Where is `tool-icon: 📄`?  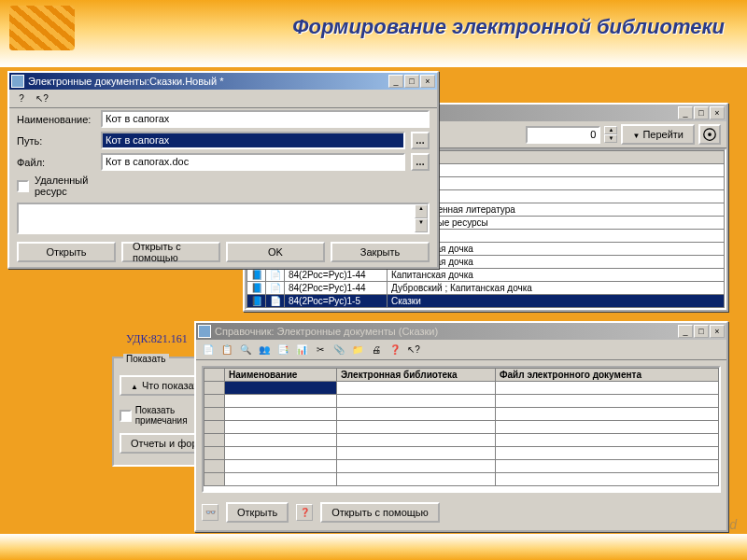 tool-icon: 📄 is located at coordinates (208, 350).